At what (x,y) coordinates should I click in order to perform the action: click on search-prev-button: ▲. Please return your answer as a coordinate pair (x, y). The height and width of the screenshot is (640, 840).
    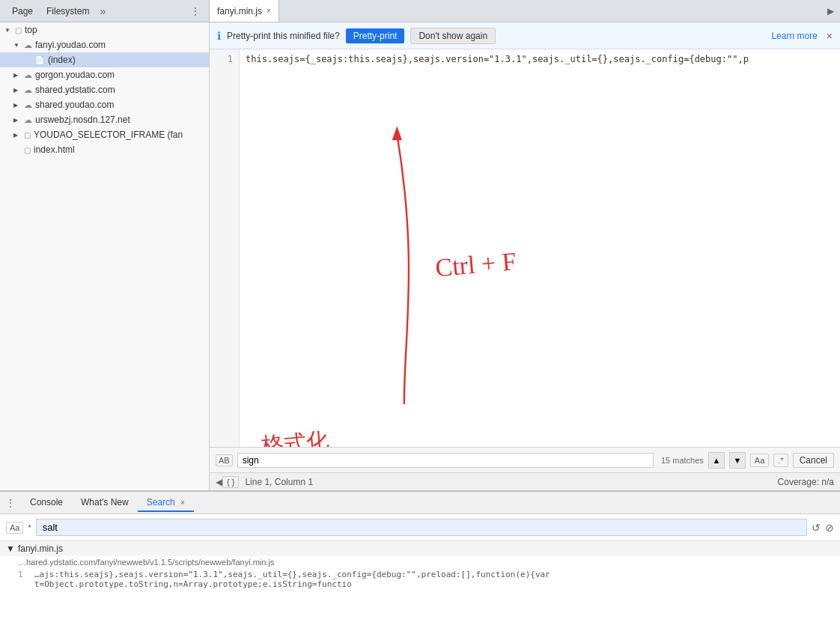
    Looking at the image, I should click on (716, 460).